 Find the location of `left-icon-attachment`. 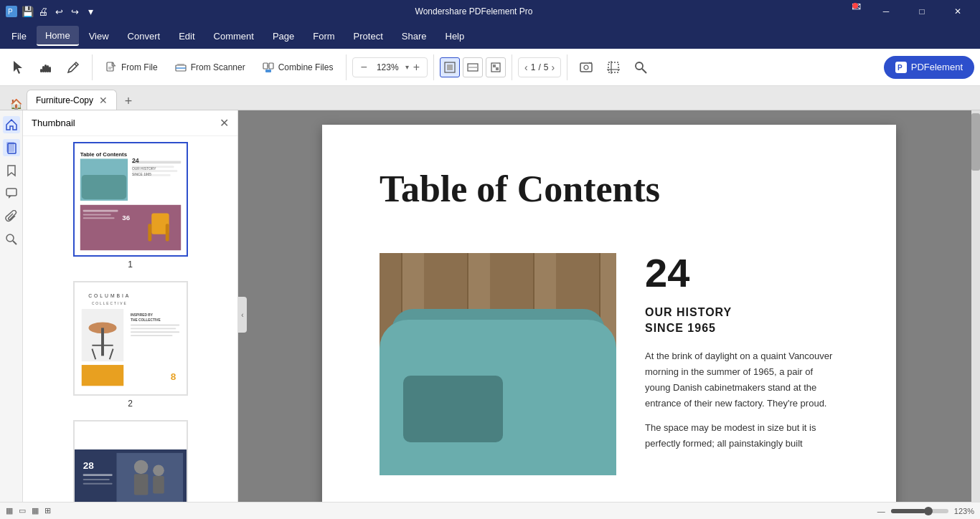

left-icon-attachment is located at coordinates (11, 216).